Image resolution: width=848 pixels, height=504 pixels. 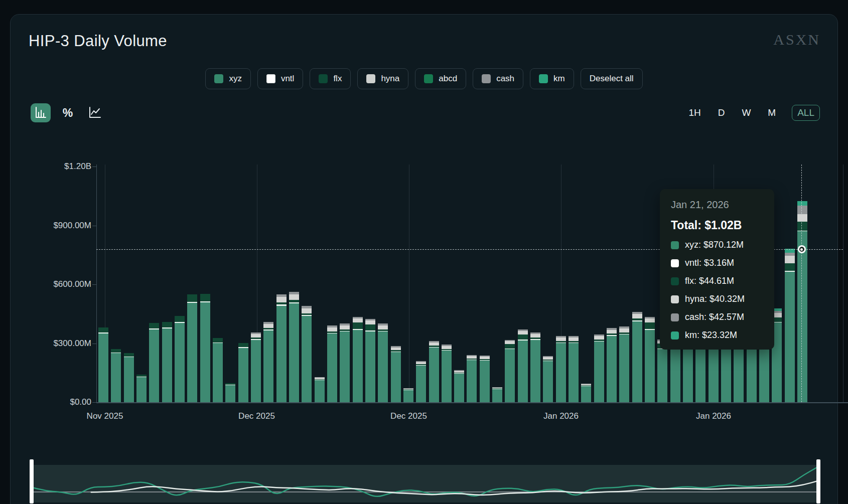 I want to click on vntl-swatch-icon, so click(x=675, y=263).